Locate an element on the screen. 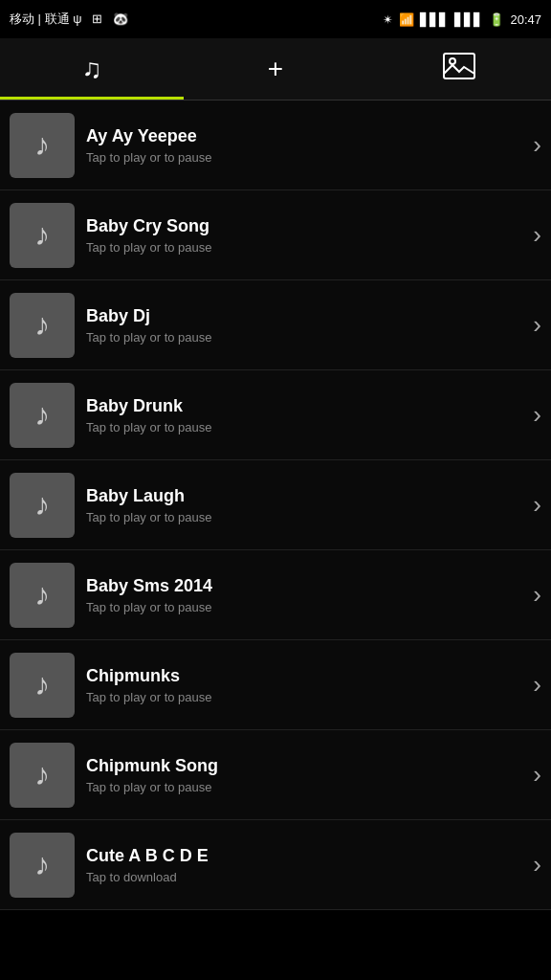 The image size is (551, 980). song-title-7: Chipmunks is located at coordinates (304, 676).